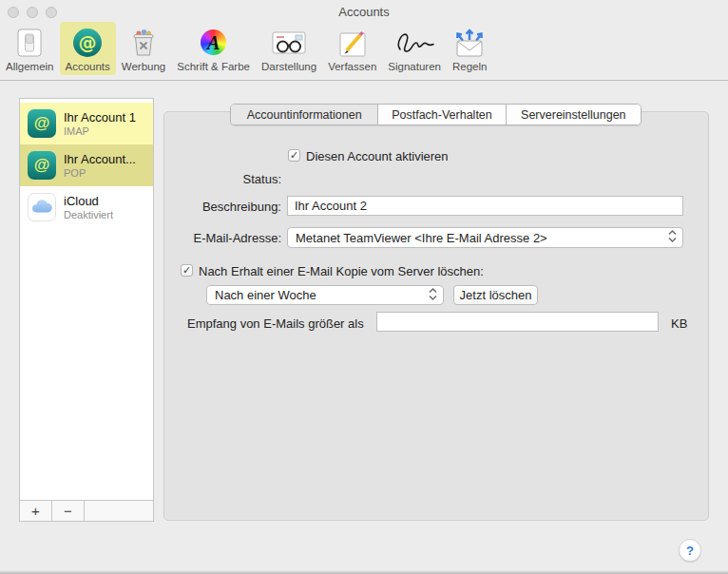 This screenshot has width=728, height=574. Describe the element at coordinates (119, 511) in the screenshot. I see `footer-spacer` at that location.